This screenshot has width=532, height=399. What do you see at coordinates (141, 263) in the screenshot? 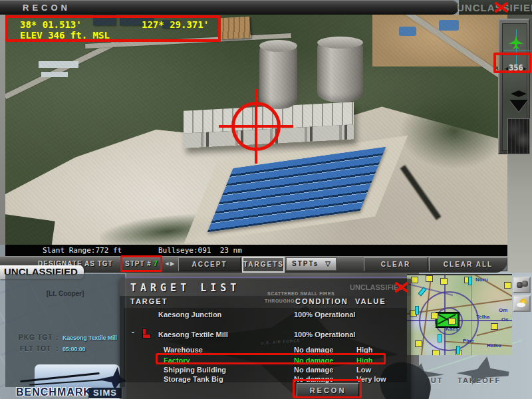
I see `annotation-box-stpt` at bounding box center [141, 263].